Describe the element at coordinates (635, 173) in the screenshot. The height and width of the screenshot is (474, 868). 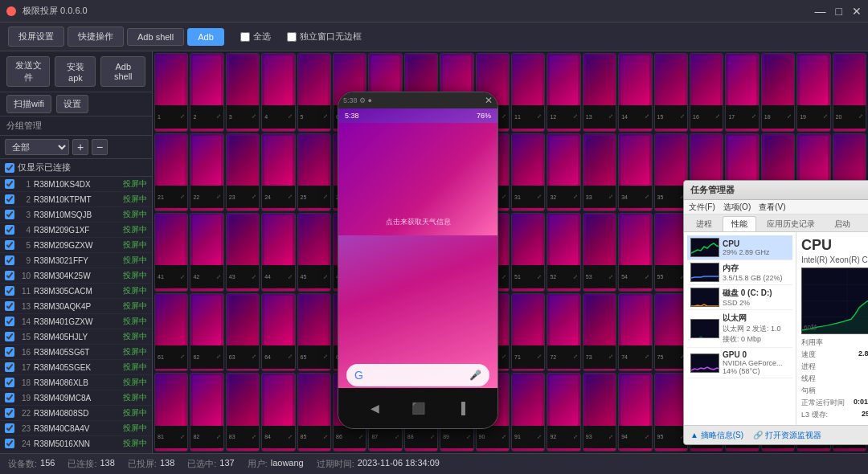
I see `bg-phone: 34 ⤢` at that location.